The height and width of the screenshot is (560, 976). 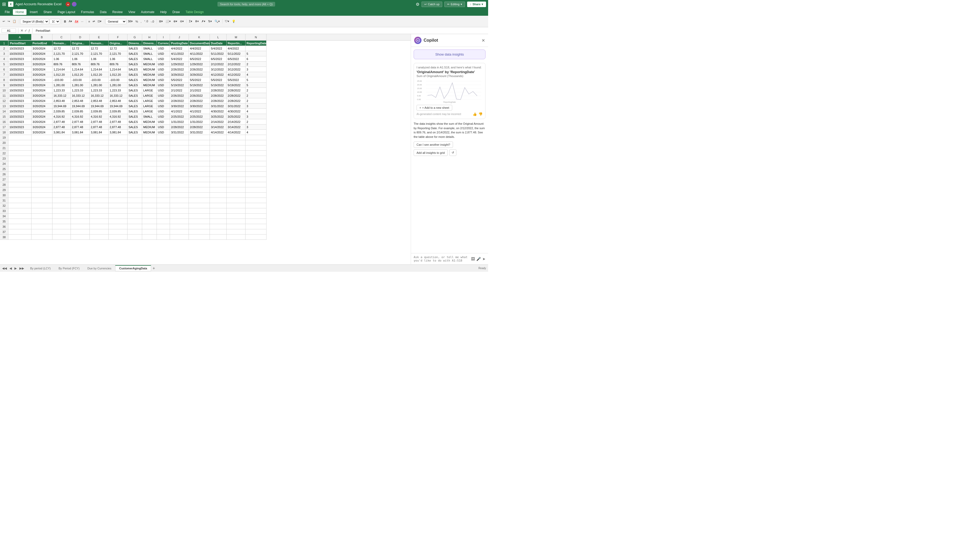 What do you see at coordinates (80, 95) in the screenshot?
I see `table-cell: 16,333.12` at bounding box center [80, 95].